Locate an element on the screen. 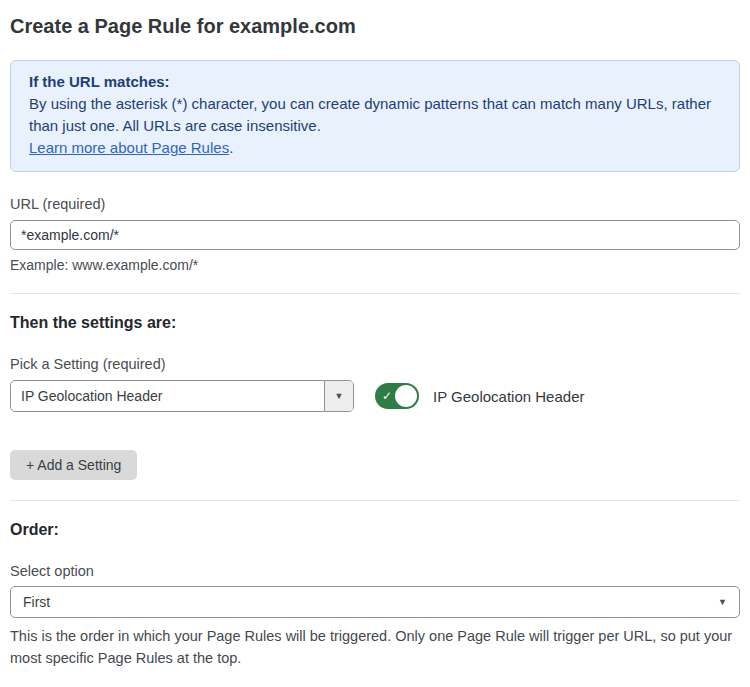 The height and width of the screenshot is (687, 750). order-select-value: First is located at coordinates (36, 602).